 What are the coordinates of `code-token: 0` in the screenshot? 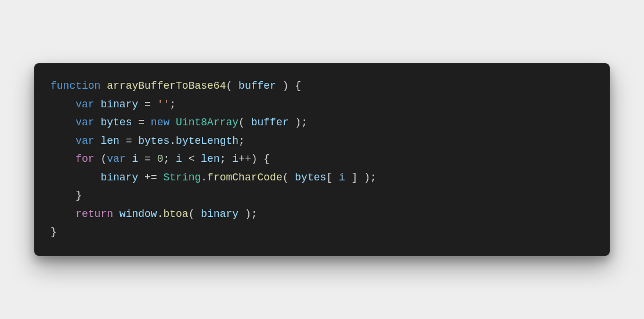 It's located at (160, 159).